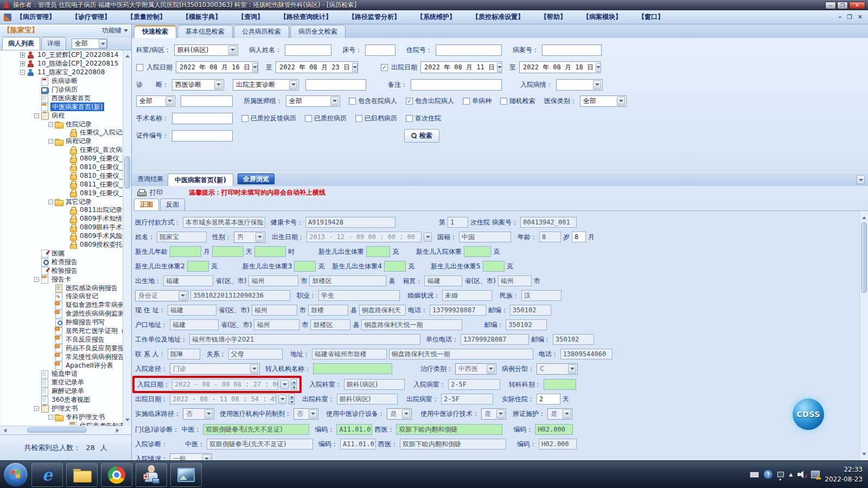  What do you see at coordinates (223, 399) in the screenshot?
I see `discharge-date-field: 2022 - 08 - 11 08 : 54 : 45` at bounding box center [223, 399].